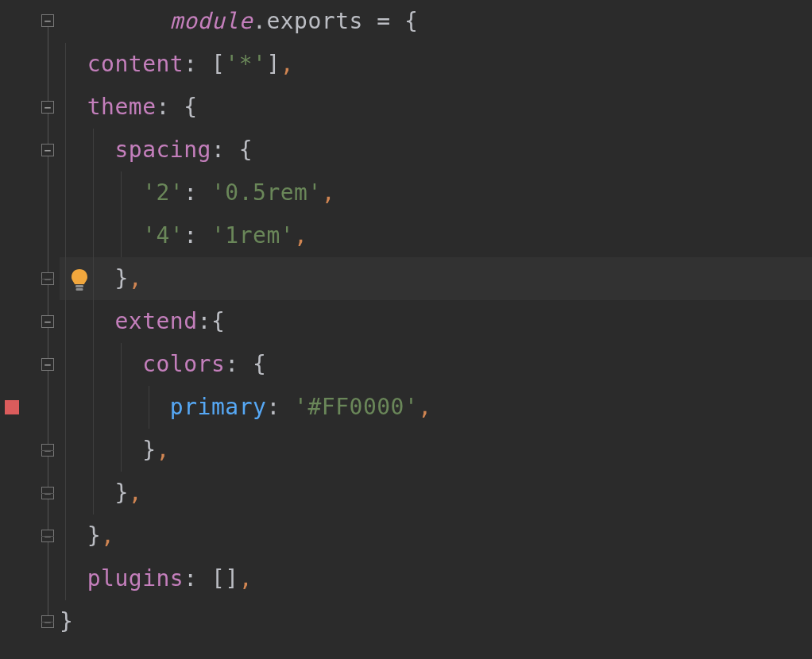  Describe the element at coordinates (163, 149) in the screenshot. I see `token-property: spacing` at that location.